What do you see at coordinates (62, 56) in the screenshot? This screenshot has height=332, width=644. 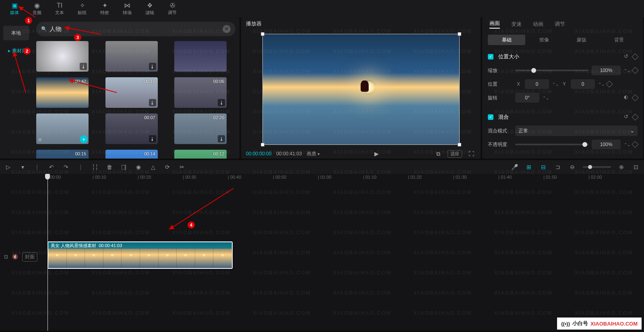 I see `media-thumb-0: ⭳` at bounding box center [62, 56].